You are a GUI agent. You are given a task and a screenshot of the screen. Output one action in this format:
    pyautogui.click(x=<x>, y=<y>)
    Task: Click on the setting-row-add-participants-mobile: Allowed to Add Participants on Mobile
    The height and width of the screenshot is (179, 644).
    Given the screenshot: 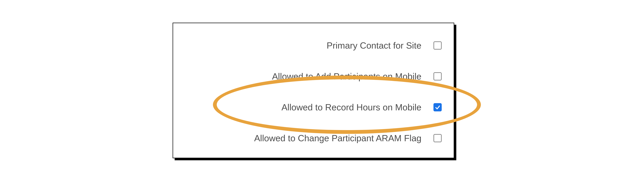 What is the action you would take?
    pyautogui.click(x=308, y=76)
    